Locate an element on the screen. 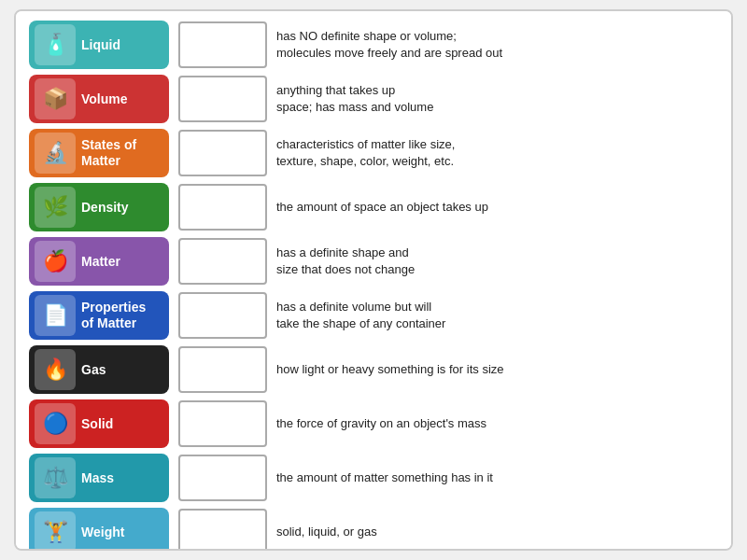  match-row: 🔬States ofMattercharacteristics of matte… is located at coordinates (374, 153).